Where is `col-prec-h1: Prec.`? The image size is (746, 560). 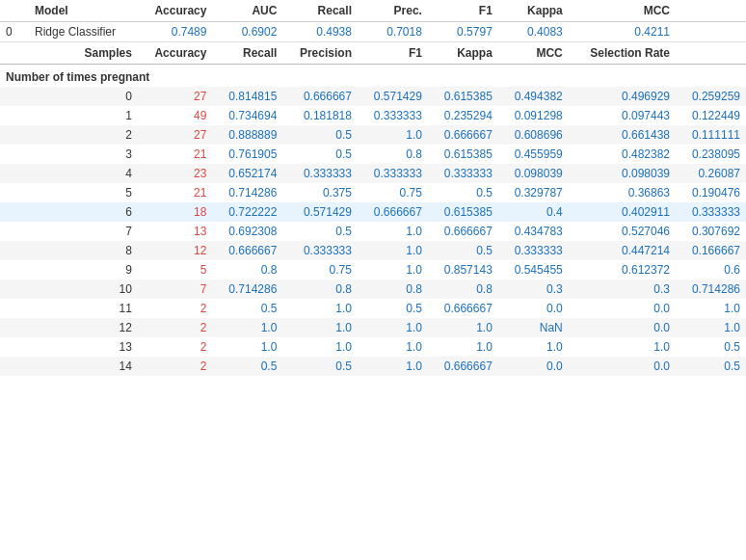
col-prec-h1: Prec. is located at coordinates (393, 12).